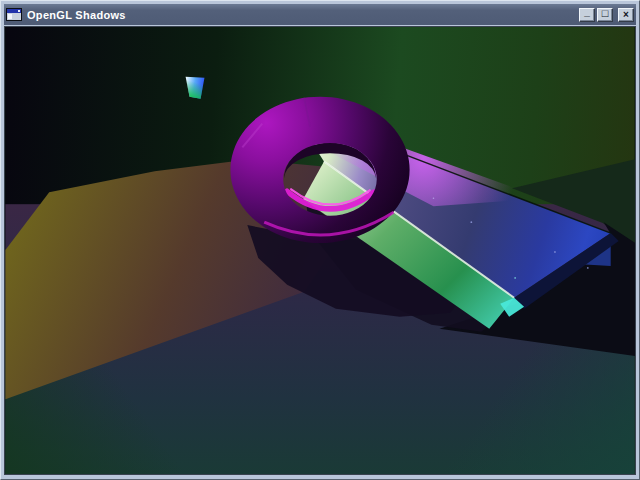  What do you see at coordinates (587, 15) in the screenshot?
I see `minimize-button: _` at bounding box center [587, 15].